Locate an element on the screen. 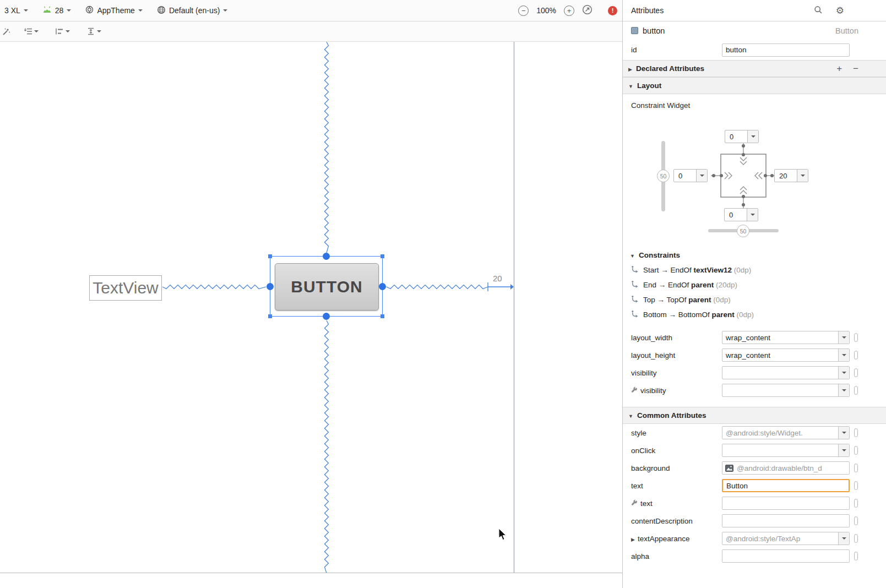 Image resolution: width=886 pixels, height=588 pixels. field-value: Button is located at coordinates (786, 486).